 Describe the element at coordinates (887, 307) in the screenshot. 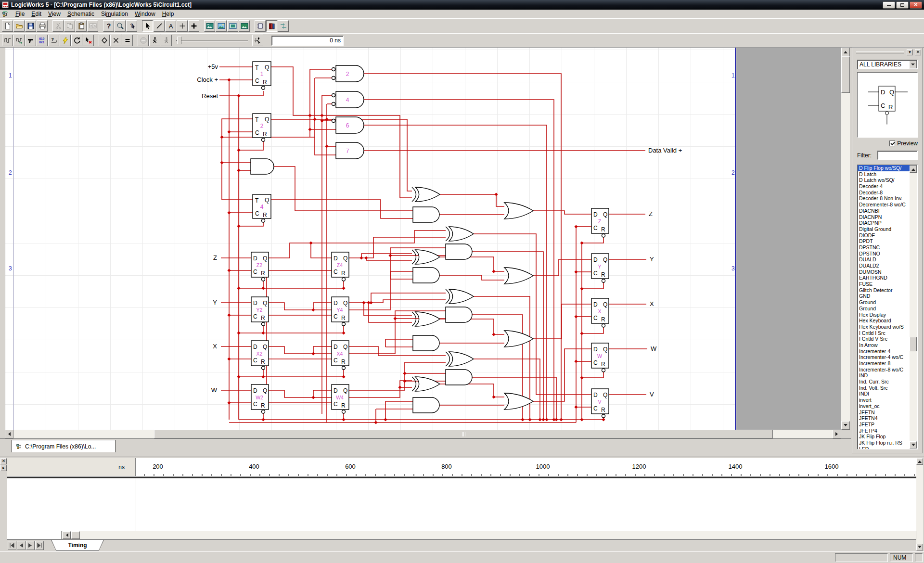

I see `parts-list: D Flip Flop wo/SQ/D LatchD Latch wo/SQ/D…` at that location.